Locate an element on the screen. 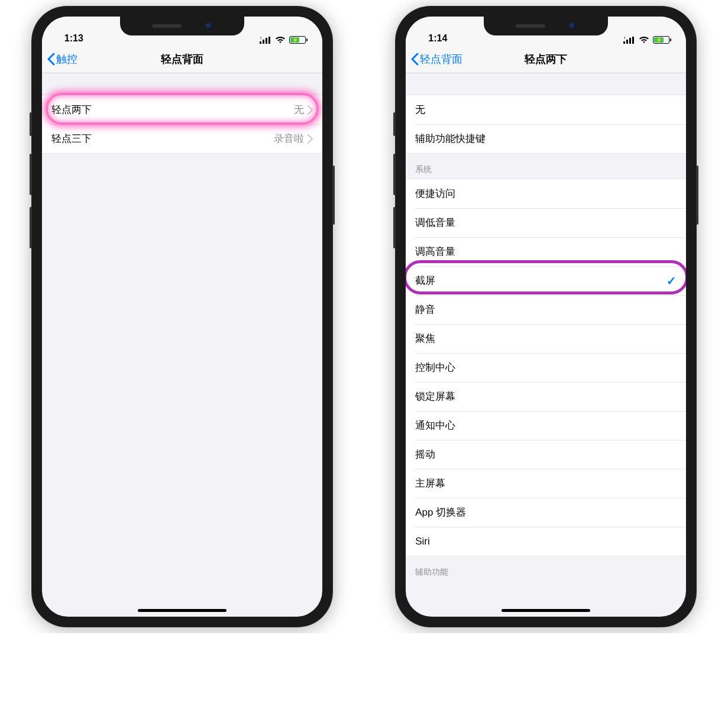 The image size is (728, 703). nav-bar: 轻点背面 轻点两下 is located at coordinates (546, 59).